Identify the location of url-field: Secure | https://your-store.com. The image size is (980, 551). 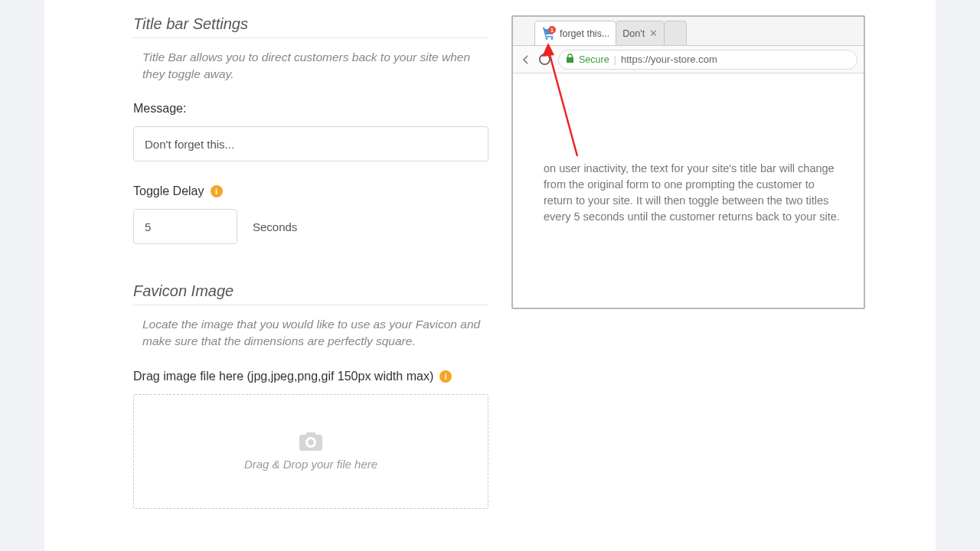
(707, 60).